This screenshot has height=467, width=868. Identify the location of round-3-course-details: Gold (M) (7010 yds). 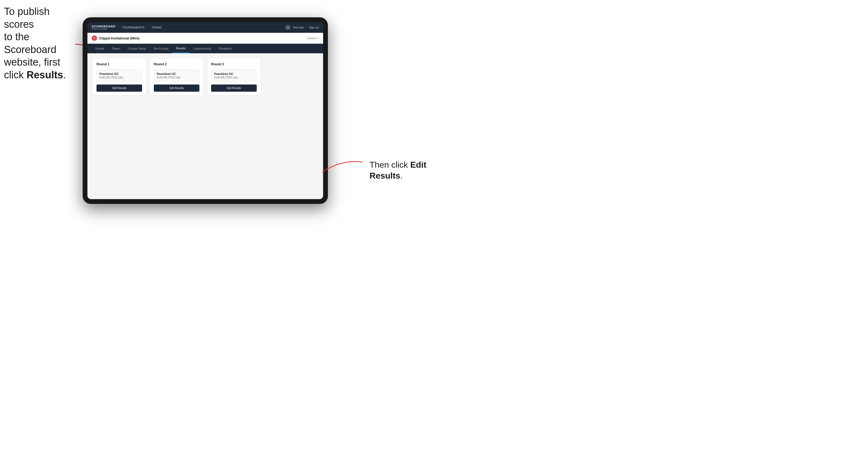
(234, 77).